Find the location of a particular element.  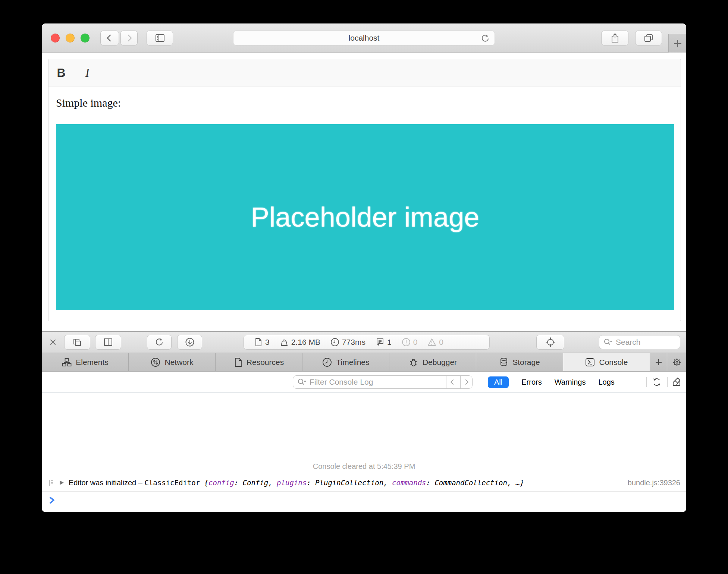

clear-console-icon is located at coordinates (677, 382).